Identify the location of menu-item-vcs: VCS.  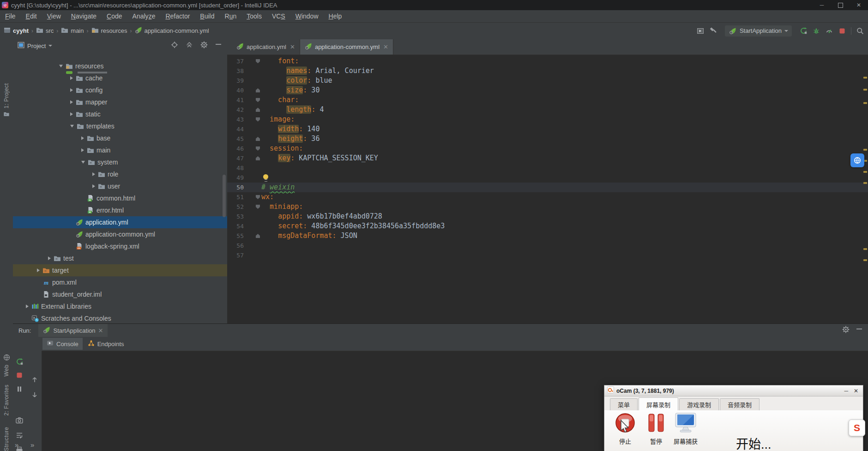
(279, 16).